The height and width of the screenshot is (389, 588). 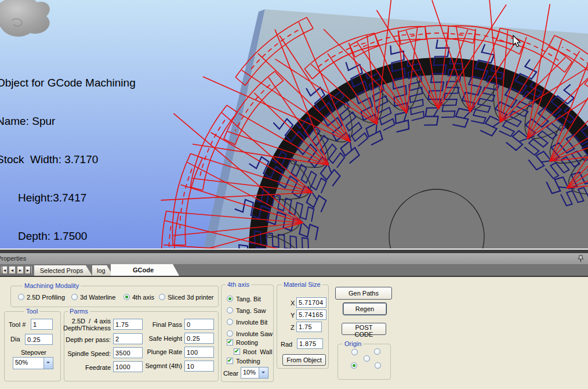 I want to click on origin-top-left-radio, so click(x=355, y=352).